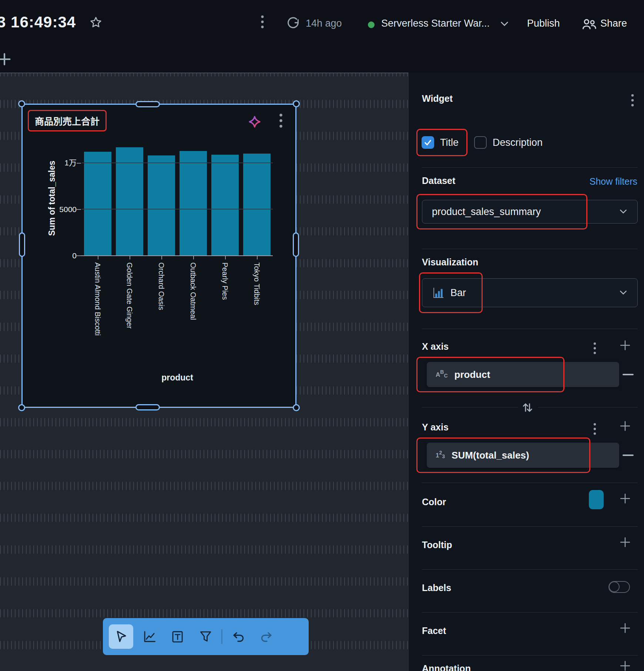 The height and width of the screenshot is (671, 644). Describe the element at coordinates (263, 22) in the screenshot. I see `header-kebab-icon` at that location.